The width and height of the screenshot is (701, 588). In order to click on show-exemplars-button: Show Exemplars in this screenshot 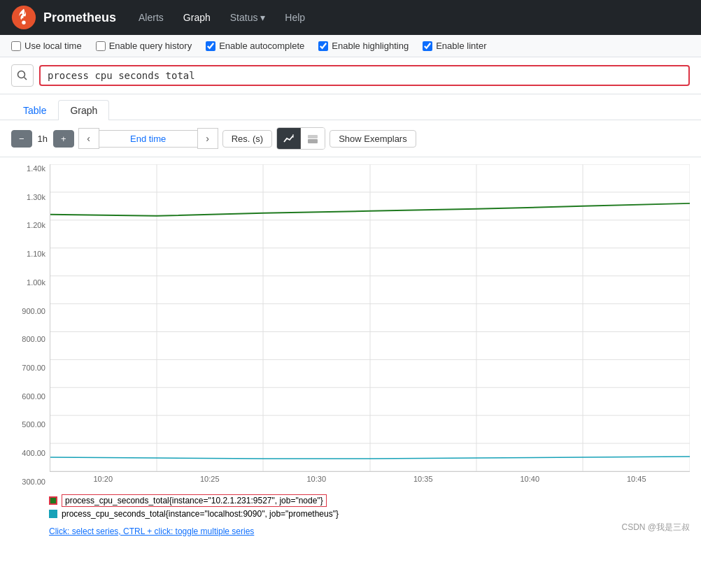, I will do `click(373, 138)`.